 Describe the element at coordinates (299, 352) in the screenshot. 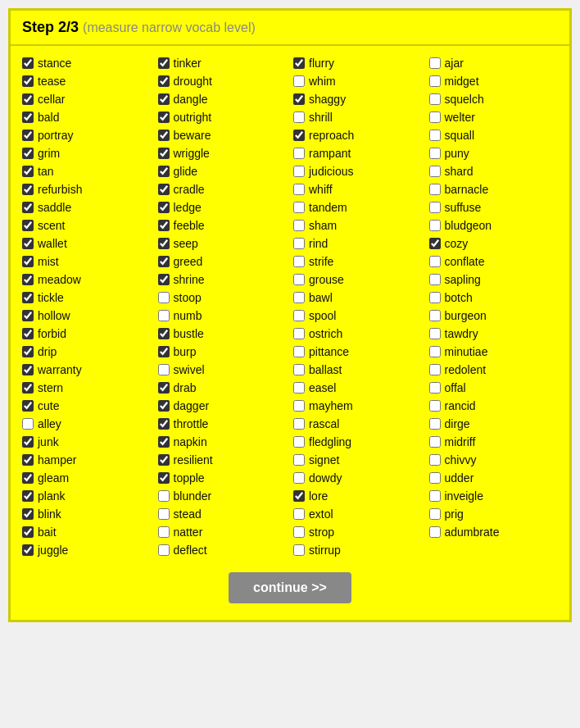

I see `word-checkbox-pittance` at that location.